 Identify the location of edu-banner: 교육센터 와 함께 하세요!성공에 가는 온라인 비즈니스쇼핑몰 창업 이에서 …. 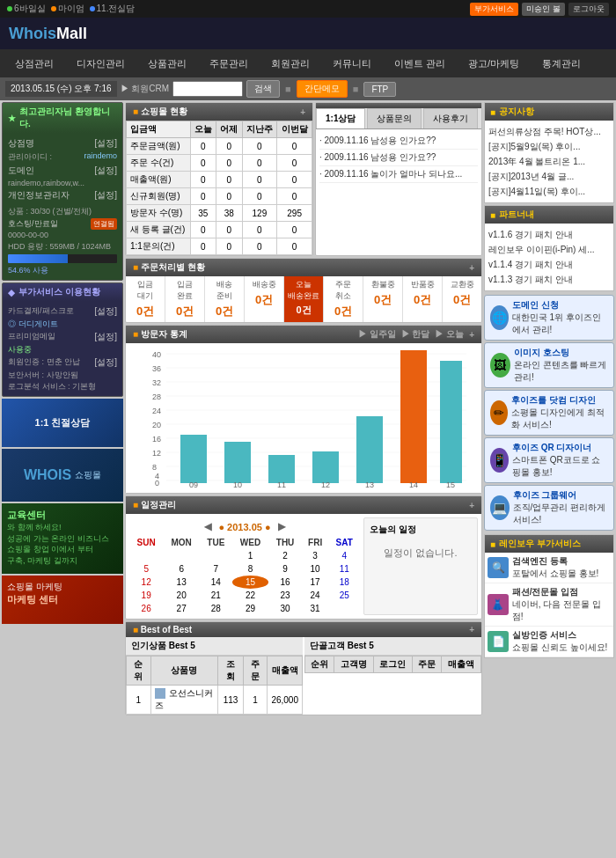
(62, 539).